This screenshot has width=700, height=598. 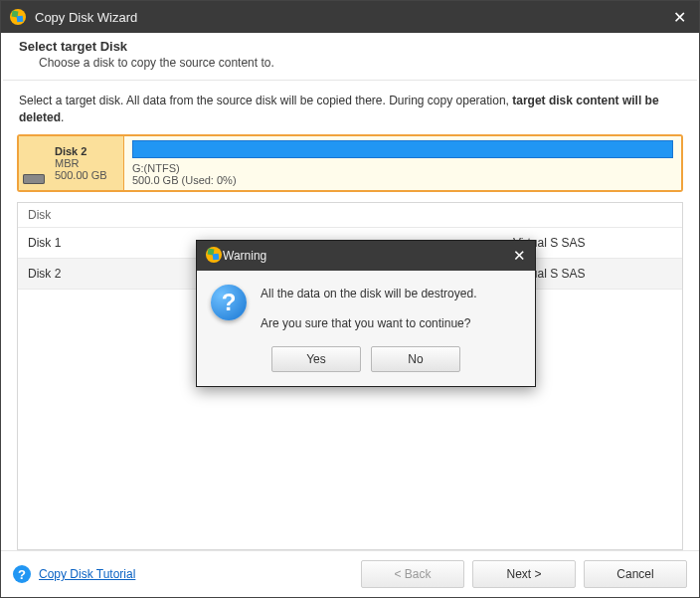 I want to click on grid-header: Disk, so click(x=350, y=215).